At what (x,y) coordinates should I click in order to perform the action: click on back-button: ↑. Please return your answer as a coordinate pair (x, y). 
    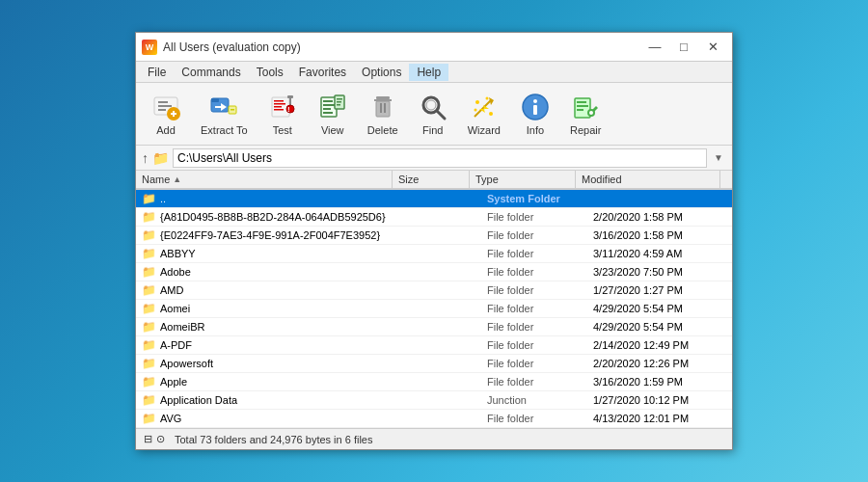
    Looking at the image, I should click on (145, 158).